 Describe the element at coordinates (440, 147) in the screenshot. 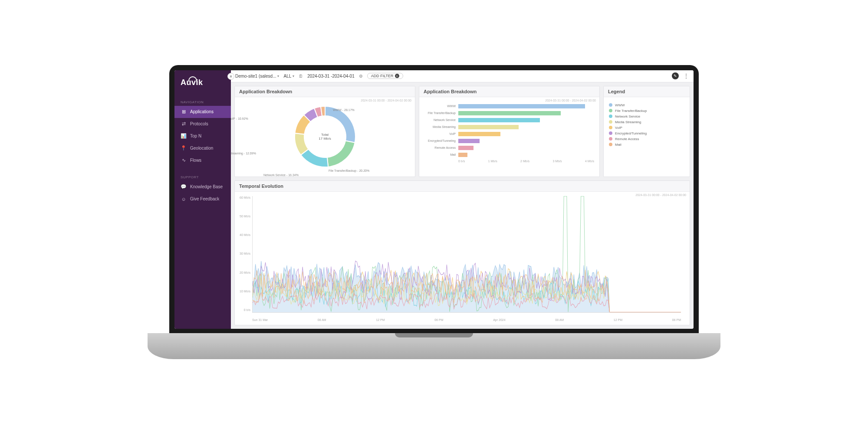

I see `bar-label: Remote Access` at that location.